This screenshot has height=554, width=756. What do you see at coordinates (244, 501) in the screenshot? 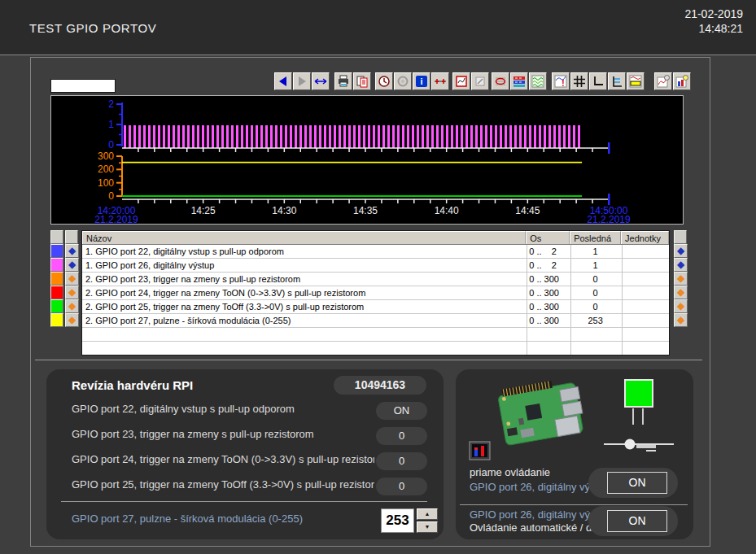
I see `panel-divider` at bounding box center [244, 501].